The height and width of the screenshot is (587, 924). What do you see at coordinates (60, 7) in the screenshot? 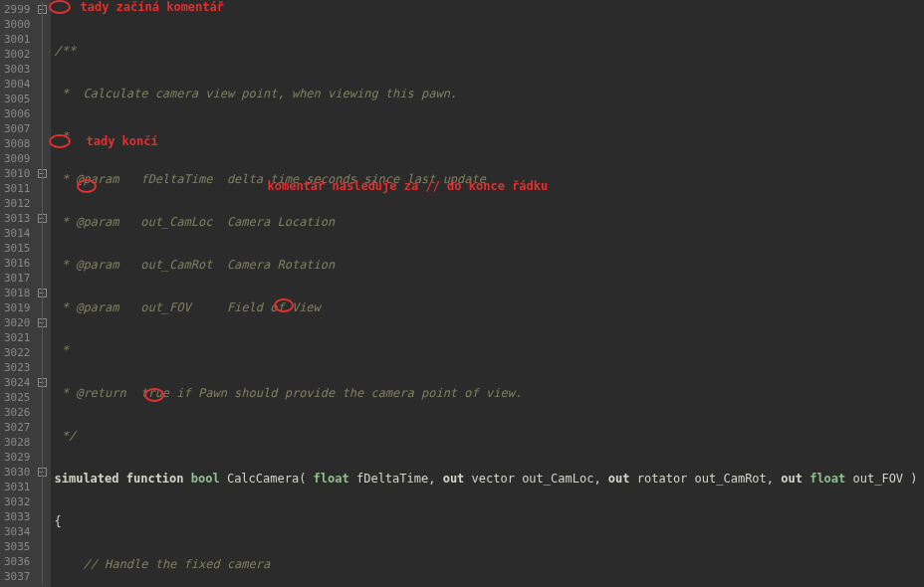
I see `annotation-circle` at bounding box center [60, 7].